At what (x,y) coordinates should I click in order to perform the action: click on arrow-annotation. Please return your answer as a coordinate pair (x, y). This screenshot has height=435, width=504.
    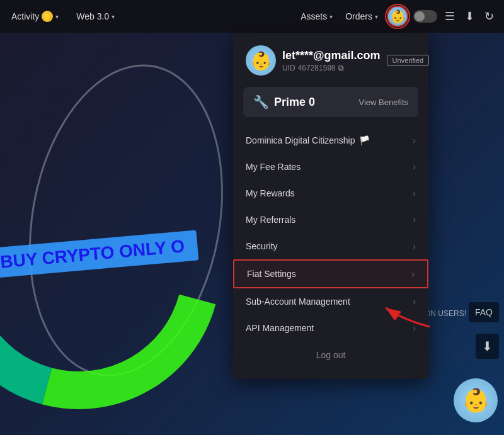
    Looking at the image, I should click on (408, 315).